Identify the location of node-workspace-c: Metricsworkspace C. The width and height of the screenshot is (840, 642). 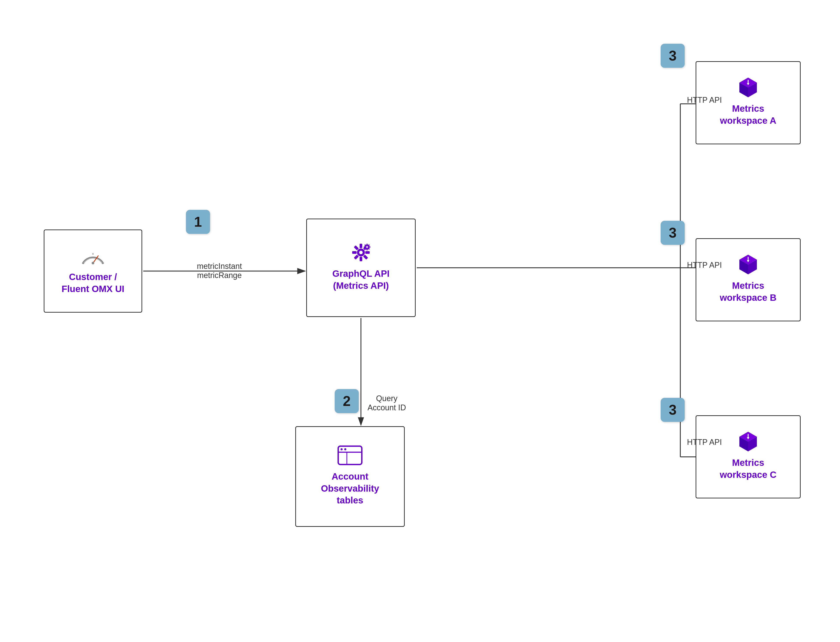
(748, 457).